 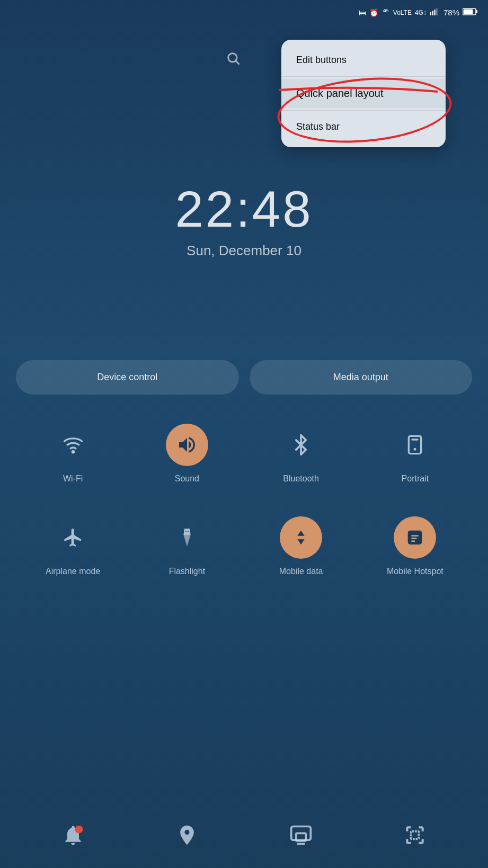 I want to click on airplane-icon, so click(x=73, y=538).